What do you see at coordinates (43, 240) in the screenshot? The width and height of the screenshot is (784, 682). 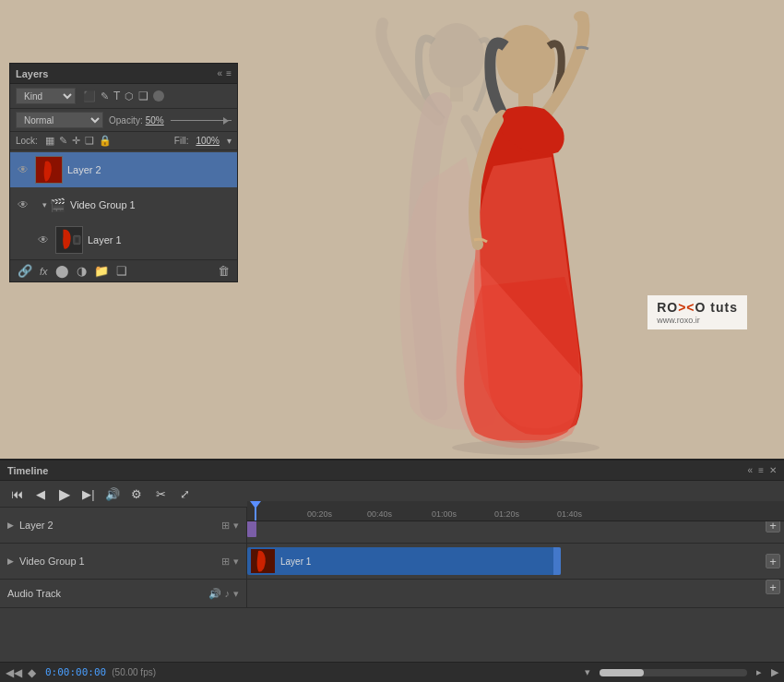 I see `visibility-layer1: 👁` at bounding box center [43, 240].